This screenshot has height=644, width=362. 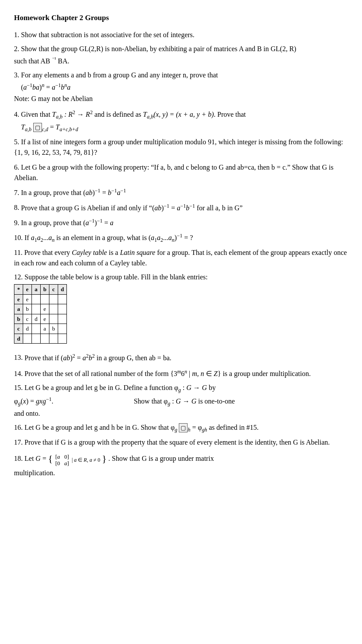 I want to click on cayley-row-a: a b e, so click(x=41, y=310).